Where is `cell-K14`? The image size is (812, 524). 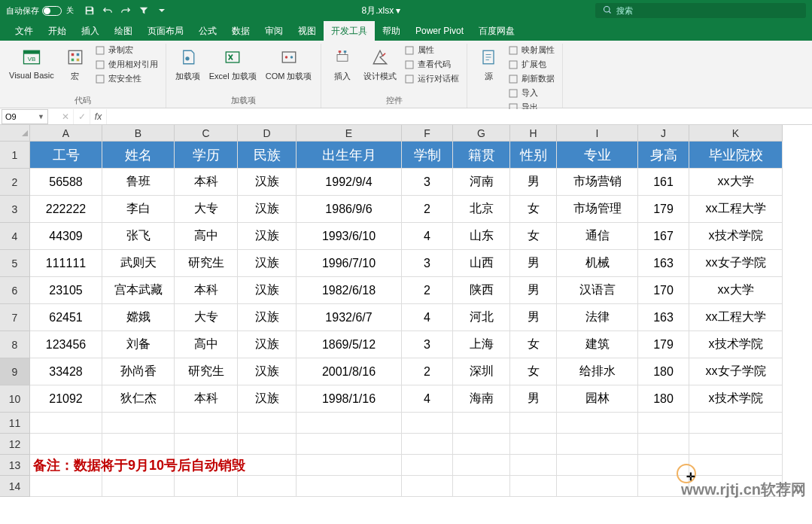
cell-K14 is located at coordinates (736, 486).